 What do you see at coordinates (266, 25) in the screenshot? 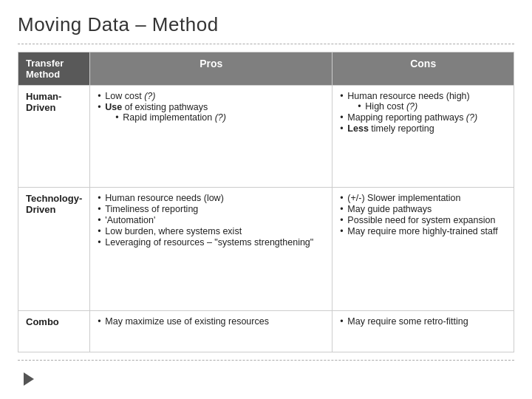
I see `page-title: Moving Data – Method` at bounding box center [266, 25].